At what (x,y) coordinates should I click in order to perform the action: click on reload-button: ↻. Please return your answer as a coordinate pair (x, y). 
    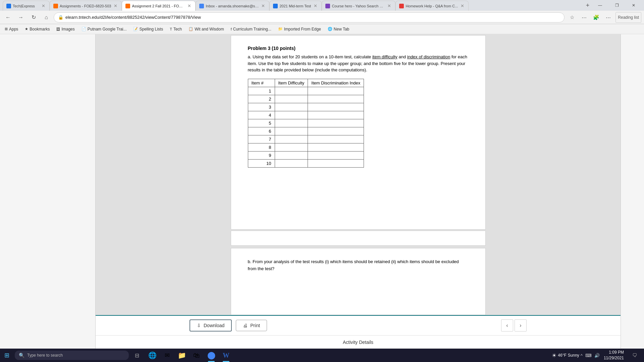
    Looking at the image, I should click on (34, 17).